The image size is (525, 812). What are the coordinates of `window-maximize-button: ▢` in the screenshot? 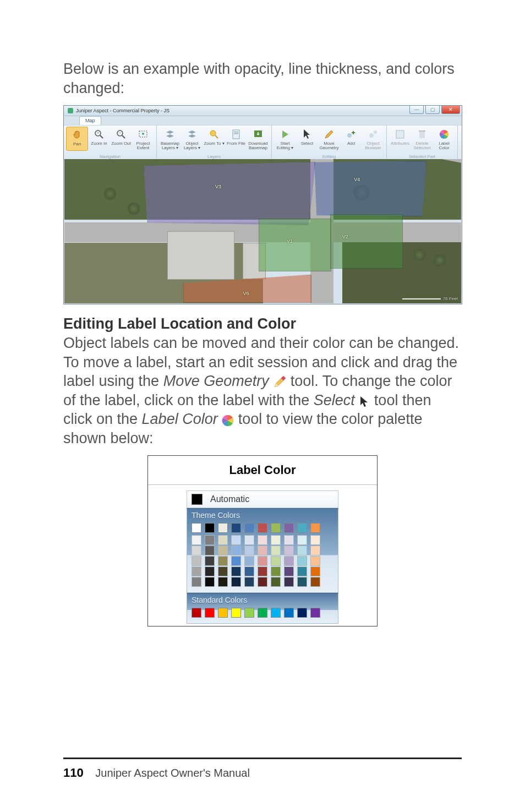 It's located at (433, 110).